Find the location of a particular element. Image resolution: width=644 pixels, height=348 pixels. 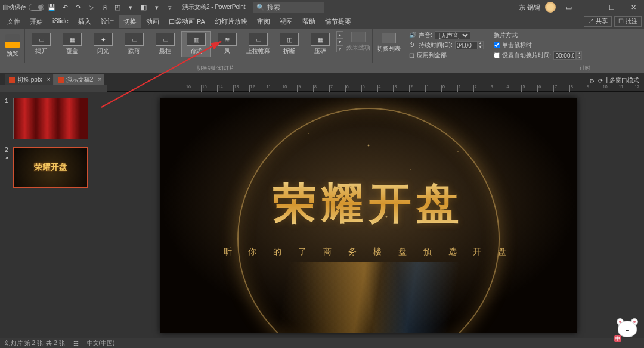

transition-覆盖: ▦覆盖 is located at coordinates (72, 44).